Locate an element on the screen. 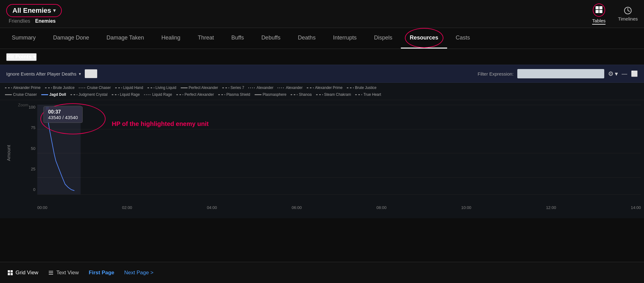 This screenshot has width=644, height=283. tab-buffs: Buffs is located at coordinates (238, 38).